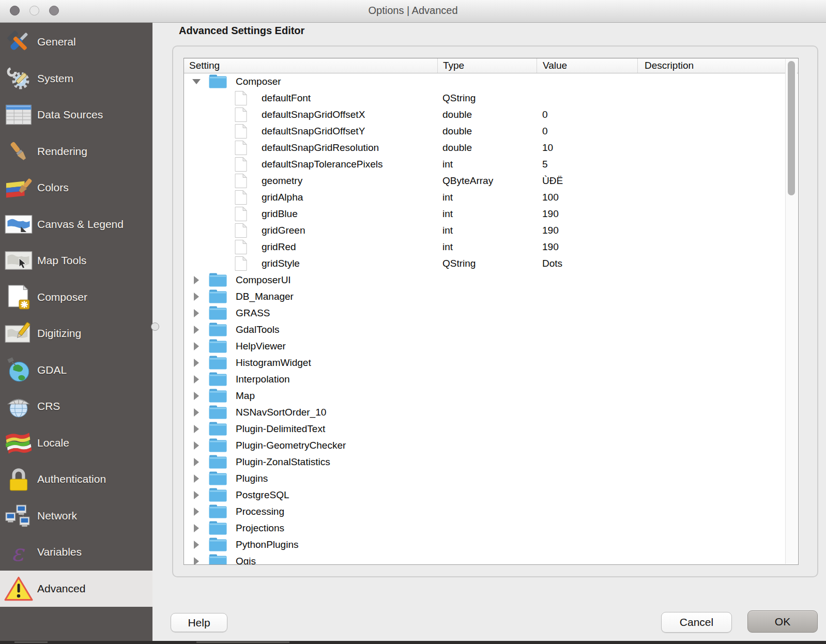 The width and height of the screenshot is (826, 644). Describe the element at coordinates (77, 42) in the screenshot. I see `sidebar-item-general: General` at that location.